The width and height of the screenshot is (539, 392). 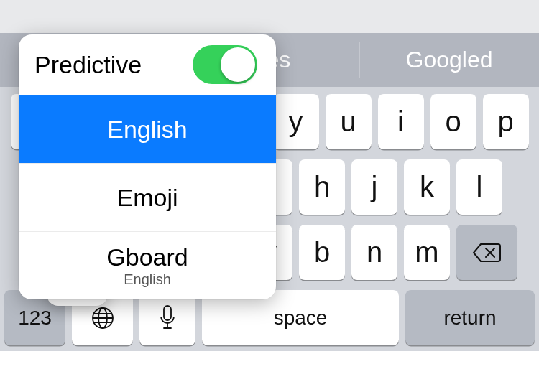 I want to click on keyboard-option-label: Gboard, so click(x=147, y=257).